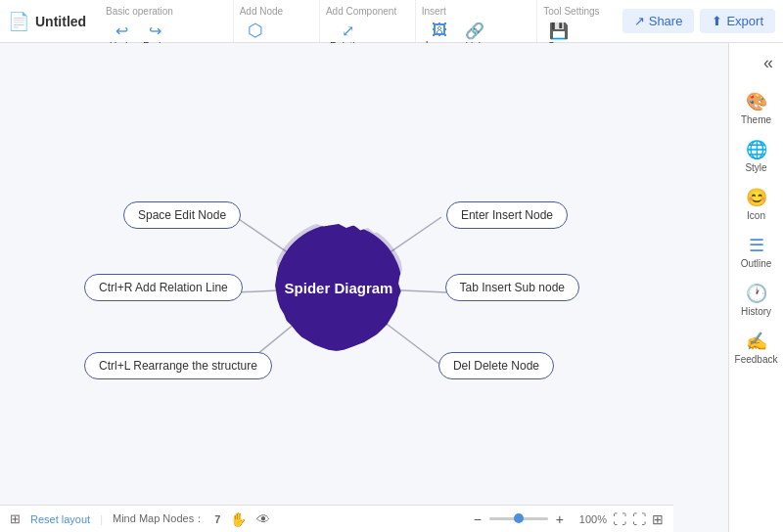  What do you see at coordinates (572, 10) in the screenshot?
I see `toolbar-group-toolsettings-label: Tool Settings` at bounding box center [572, 10].